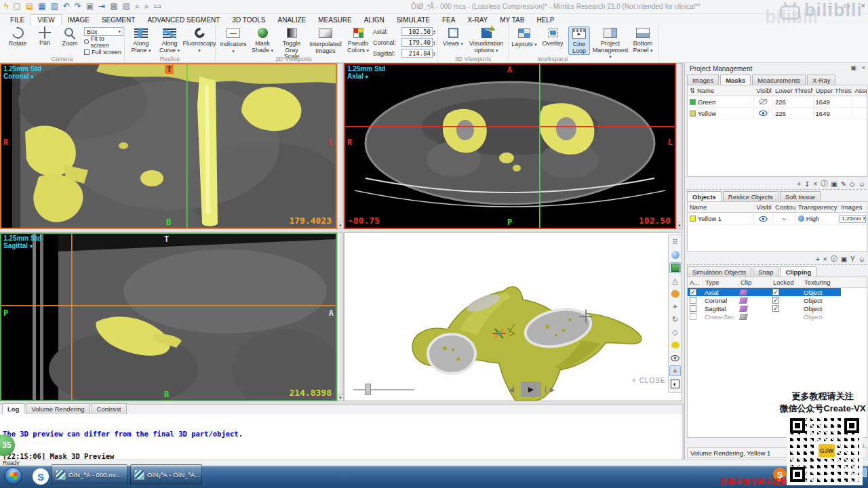 This screenshot has width=868, height=488. What do you see at coordinates (118, 20) in the screenshot?
I see `menu-segment: SEGMENT` at bounding box center [118, 20].